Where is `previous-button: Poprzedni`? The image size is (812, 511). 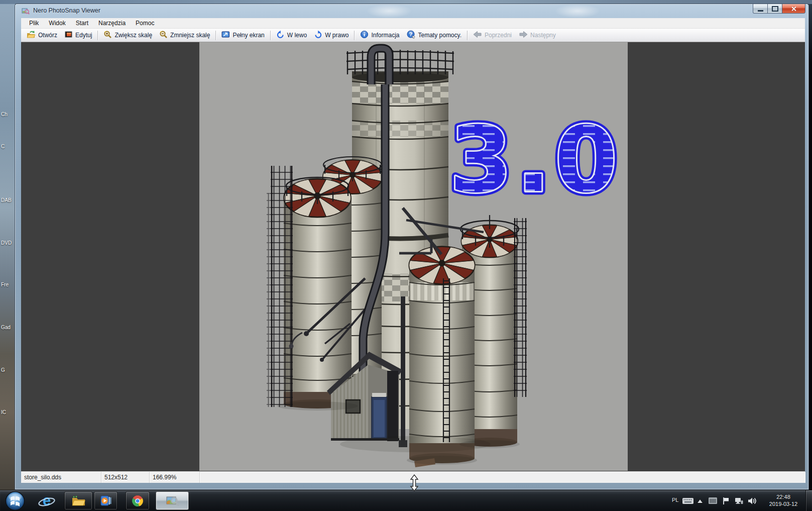
previous-button: Poprzedni is located at coordinates (492, 35).